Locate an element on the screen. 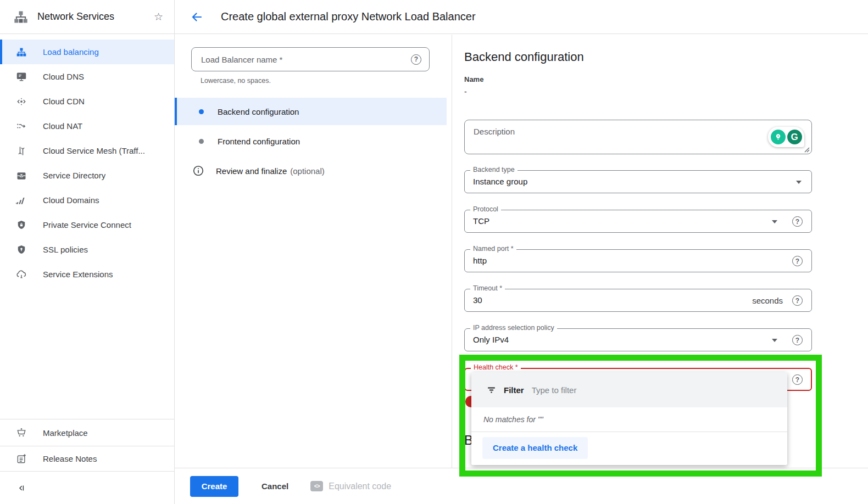  wizard-steps: Backend configuration Frontend configura… is located at coordinates (311, 142).